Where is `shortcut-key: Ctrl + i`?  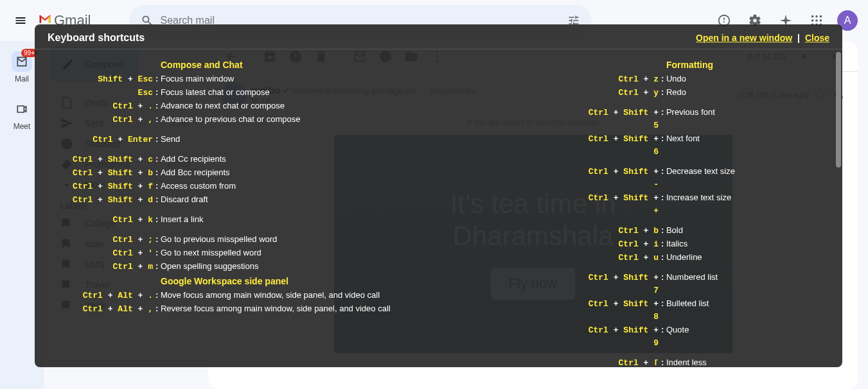
shortcut-key: Ctrl + i is located at coordinates (621, 245).